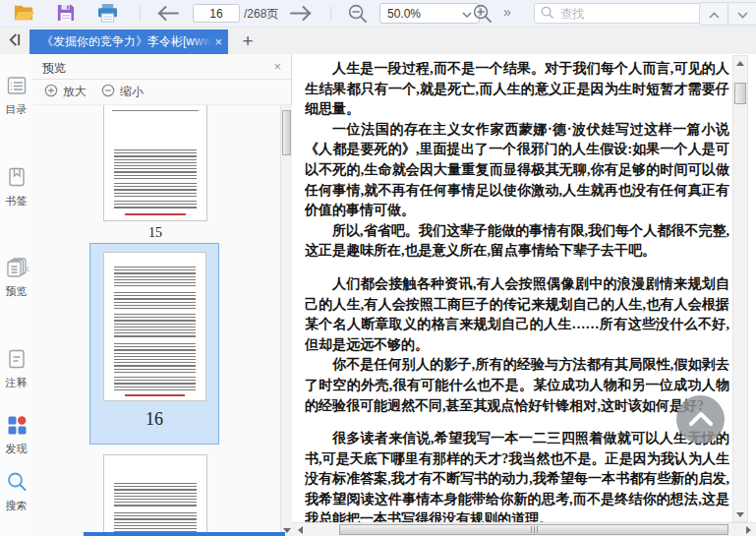 This screenshot has height=536, width=756. Describe the element at coordinates (54, 69) in the screenshot. I see `preview-panel-title: 预览` at that location.